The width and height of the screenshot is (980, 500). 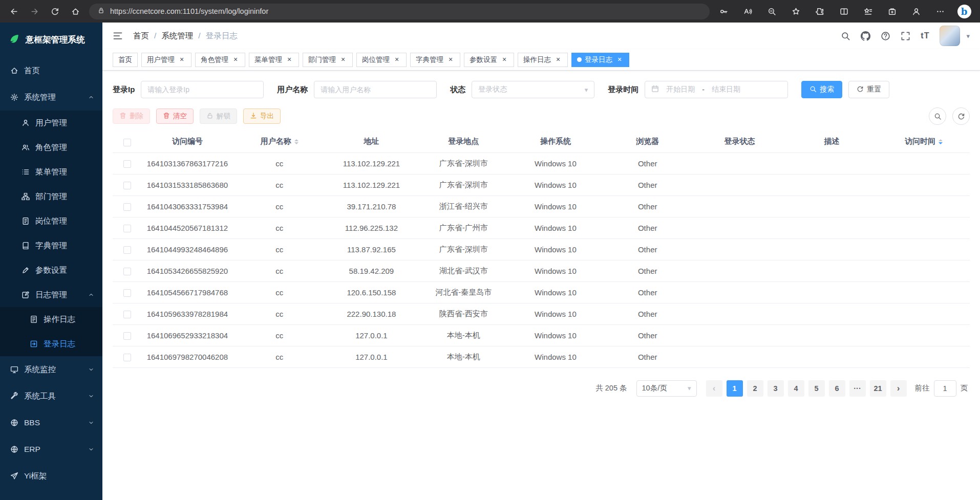 What do you see at coordinates (141, 36) in the screenshot?
I see `breadcrumb-item: / 首页` at bounding box center [141, 36].